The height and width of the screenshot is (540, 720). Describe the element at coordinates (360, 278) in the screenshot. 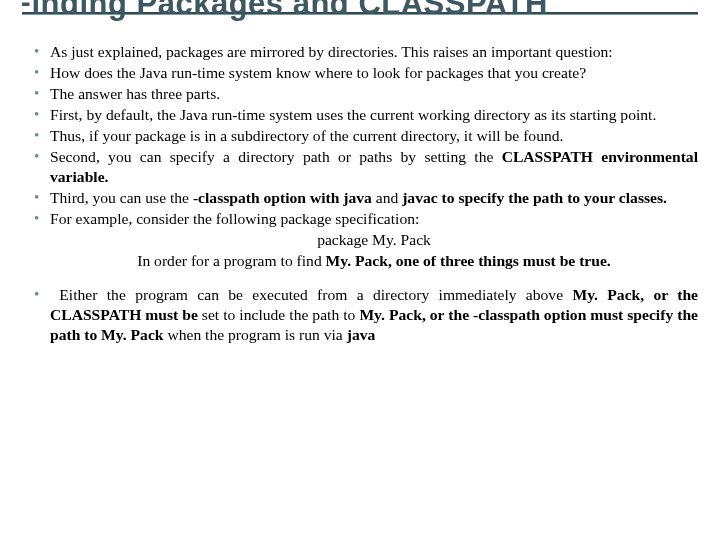

I see `spacer` at that location.